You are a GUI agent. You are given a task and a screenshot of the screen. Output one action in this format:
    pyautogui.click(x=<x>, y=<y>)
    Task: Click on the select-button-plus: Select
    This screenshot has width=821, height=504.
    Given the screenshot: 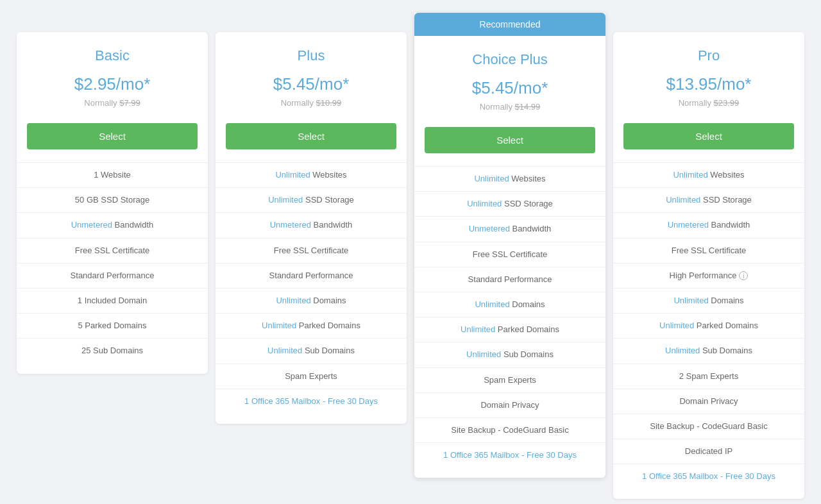 What is the action you would take?
    pyautogui.click(x=311, y=136)
    